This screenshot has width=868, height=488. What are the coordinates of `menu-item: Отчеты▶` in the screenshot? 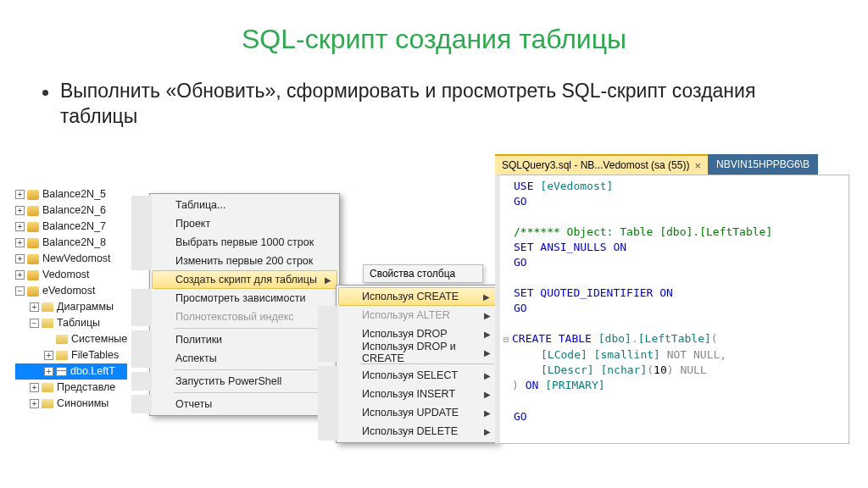 It's located at (234, 404).